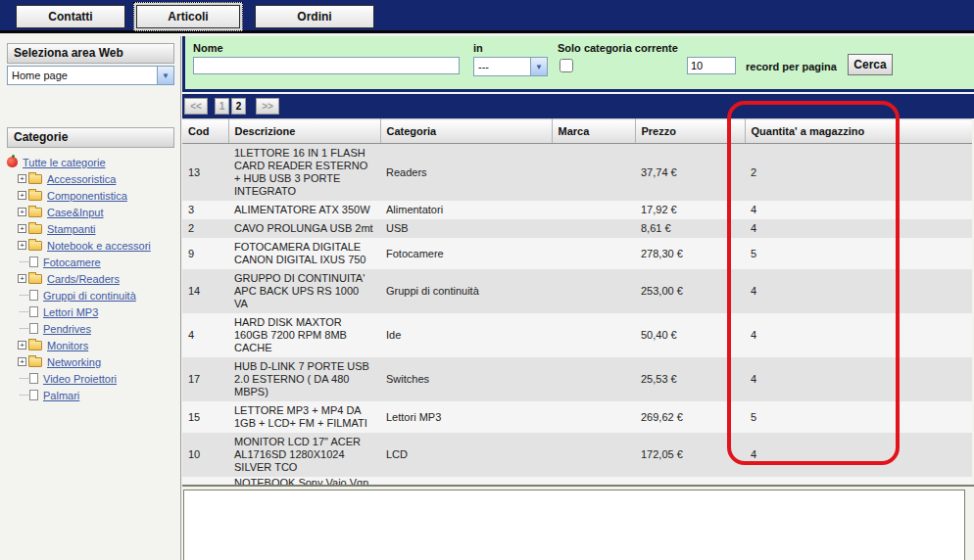 This screenshot has height=560, width=974. Describe the element at coordinates (206, 172) in the screenshot. I see `cell-cod: 13` at that location.